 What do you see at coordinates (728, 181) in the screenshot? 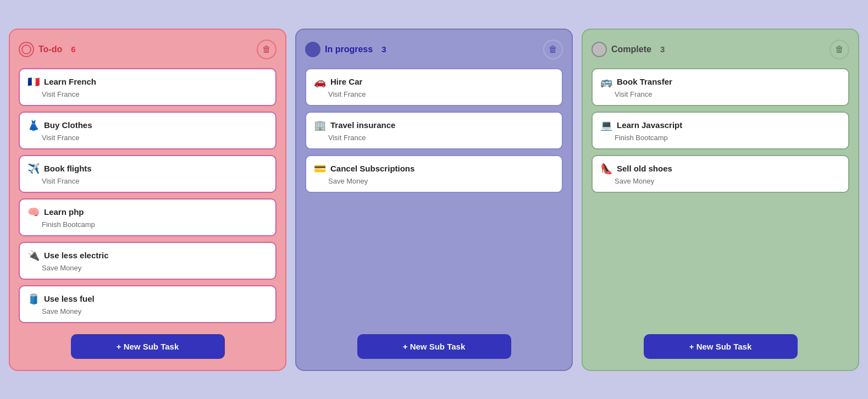
I see `task-subtitle-complete-2: Save Money` at bounding box center [728, 181].